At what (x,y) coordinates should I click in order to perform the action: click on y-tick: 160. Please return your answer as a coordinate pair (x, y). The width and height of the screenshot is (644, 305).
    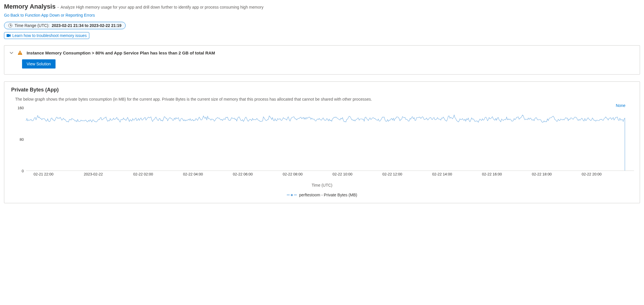
    Looking at the image, I should click on (21, 108).